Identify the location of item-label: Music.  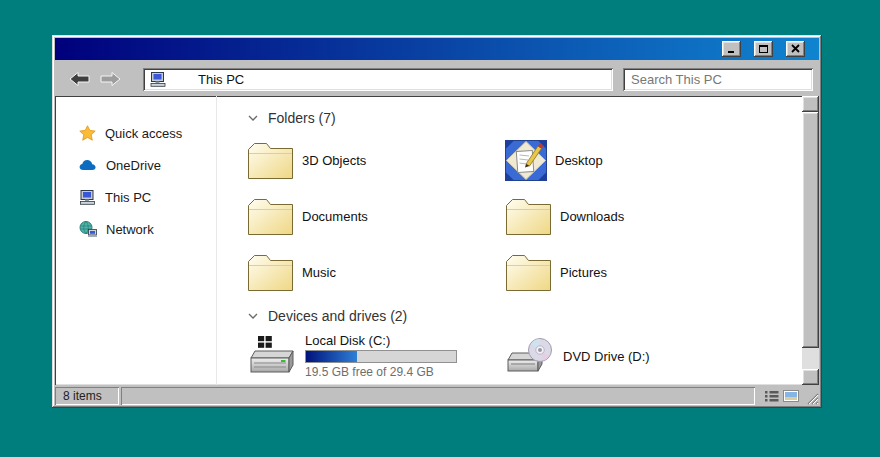
(319, 272).